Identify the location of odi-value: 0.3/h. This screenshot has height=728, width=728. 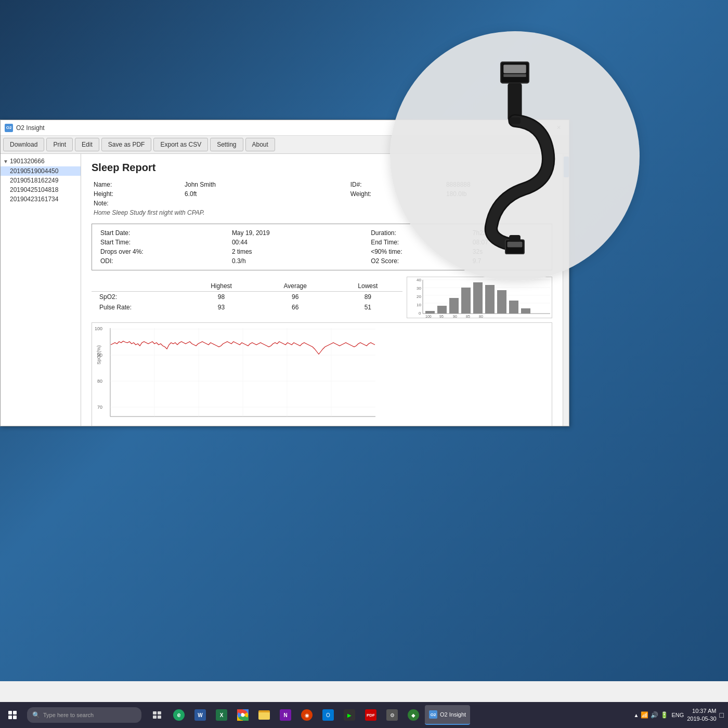
(287, 261).